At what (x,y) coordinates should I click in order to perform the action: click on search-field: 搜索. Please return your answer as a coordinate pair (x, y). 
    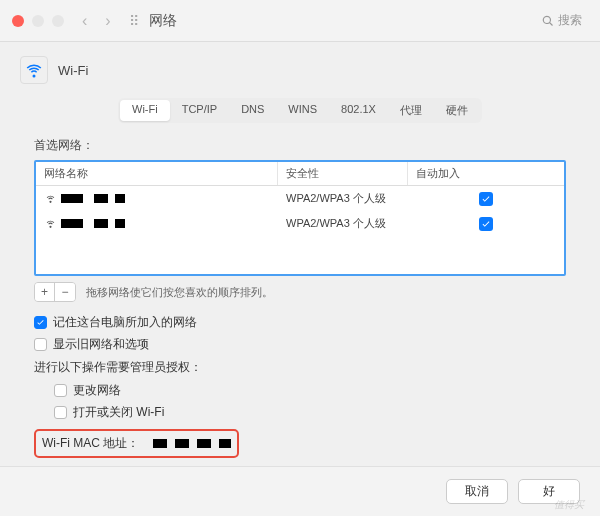
    Looking at the image, I should click on (562, 20).